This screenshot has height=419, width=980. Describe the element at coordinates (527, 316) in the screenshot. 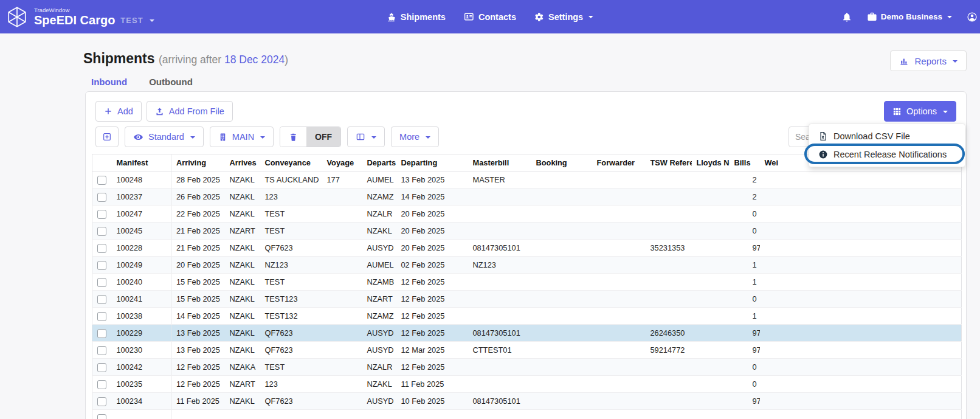

I see `table-row: 10023814 Feb 2025NZAKLTEST132NZAMZ12 Feb…` at that location.